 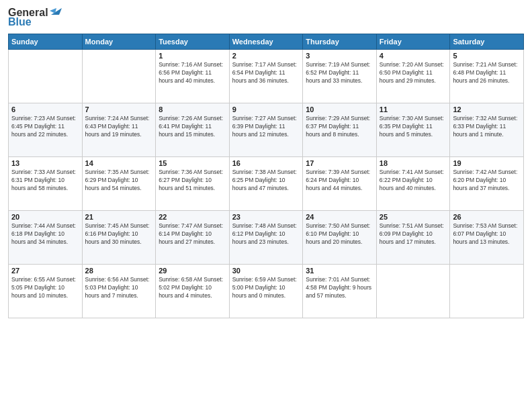 I want to click on week-row-2: 6Sunrise: 7:23 AM Sunset: 6:45 PM Daylig…, so click(x=266, y=130).